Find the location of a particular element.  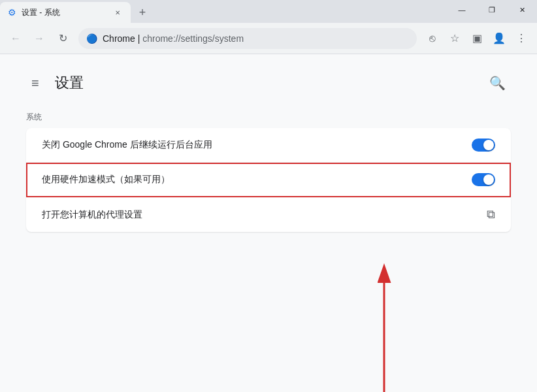

proxy-settings-label: 打开您计算机的代理设置 is located at coordinates (264, 215).